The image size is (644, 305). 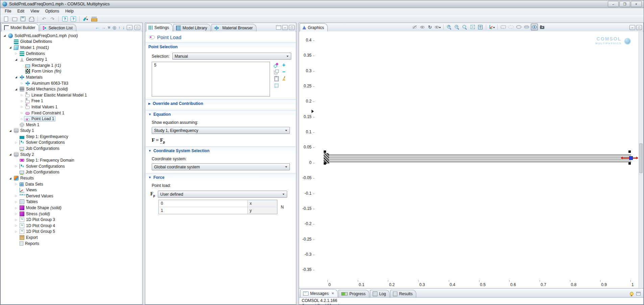 What do you see at coordinates (639, 294) in the screenshot?
I see `detach-icon` at bounding box center [639, 294].